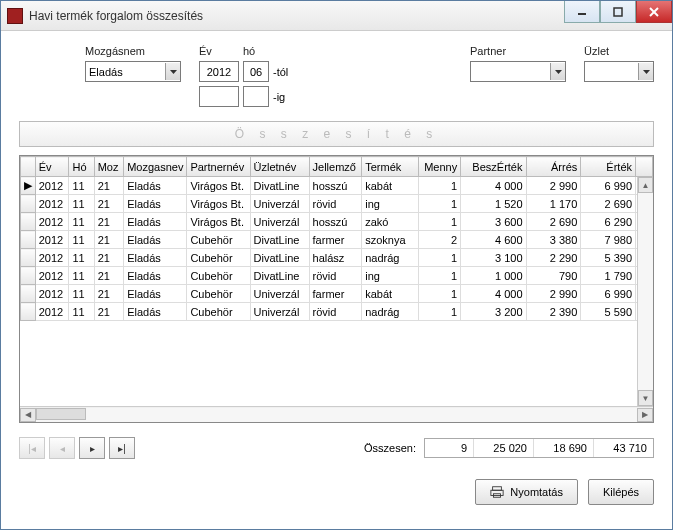 Image resolution: width=673 pixels, height=530 pixels. Describe the element at coordinates (133, 51) in the screenshot. I see `mozgasnem-label: Mozgásnem` at that location.